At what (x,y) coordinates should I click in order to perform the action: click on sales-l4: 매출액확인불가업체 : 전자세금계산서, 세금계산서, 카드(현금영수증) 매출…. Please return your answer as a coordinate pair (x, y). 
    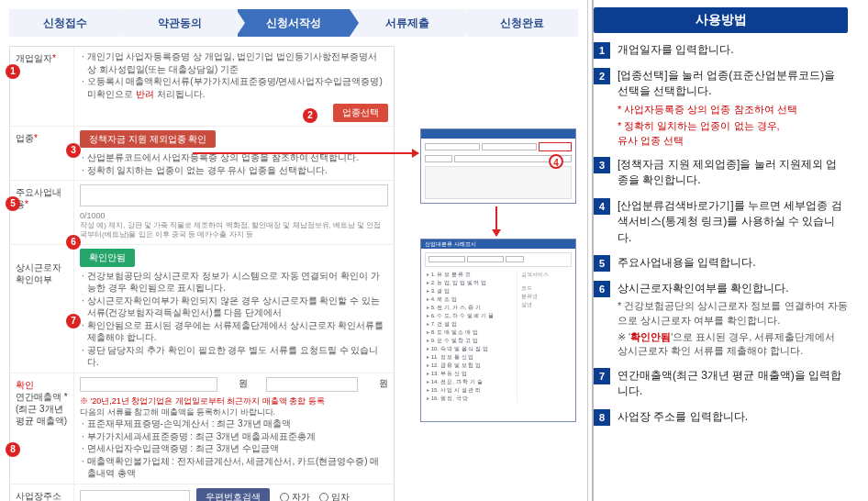
    Looking at the image, I should click on (234, 468).